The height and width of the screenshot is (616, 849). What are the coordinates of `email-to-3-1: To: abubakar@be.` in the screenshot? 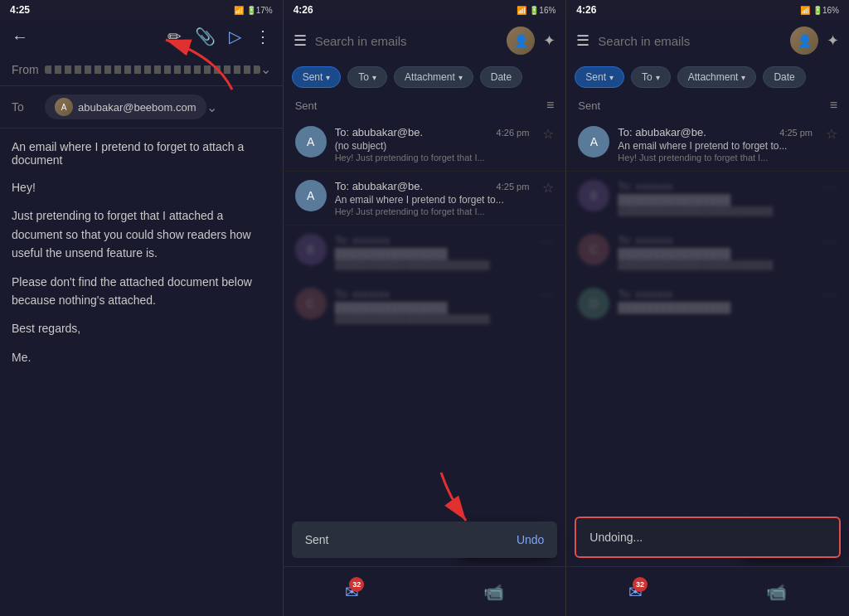 It's located at (662, 133).